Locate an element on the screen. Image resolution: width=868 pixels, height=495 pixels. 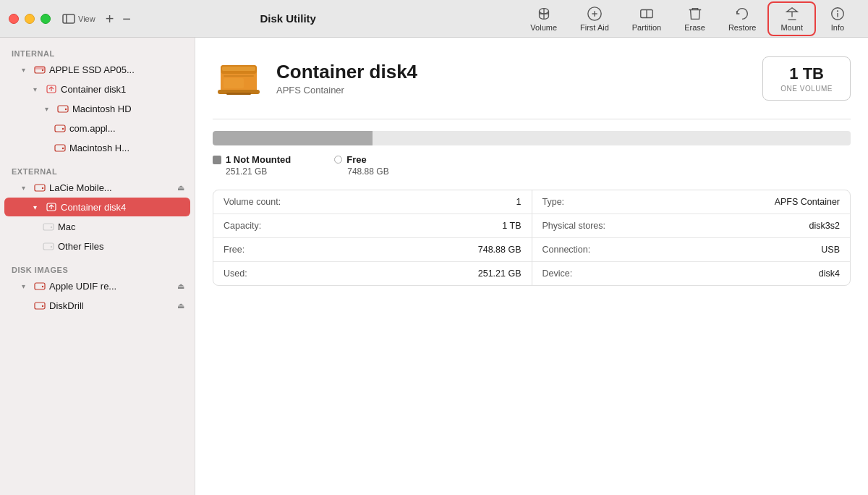
disk-header: Container disk4 APFS Container 1 TB ONE … is located at coordinates (532, 78).